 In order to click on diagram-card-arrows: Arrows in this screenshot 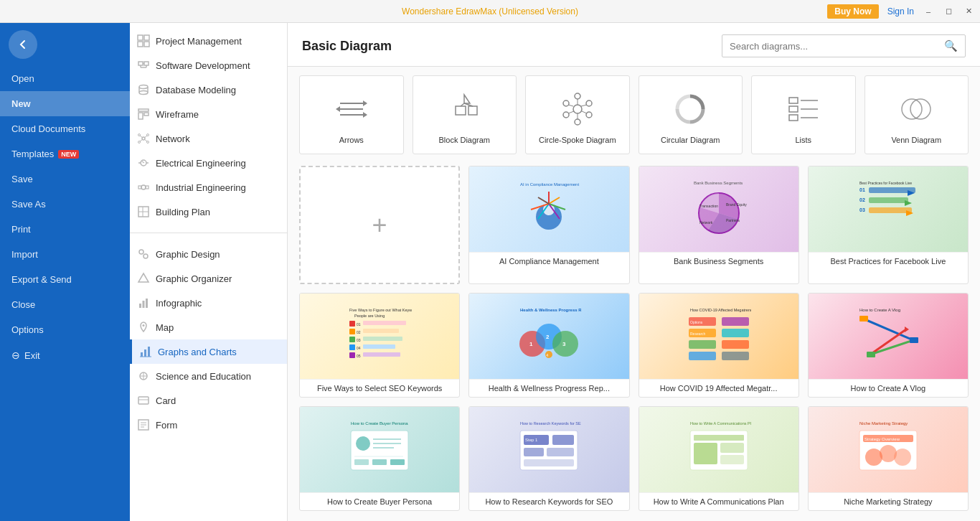, I will do `click(352, 115)`.